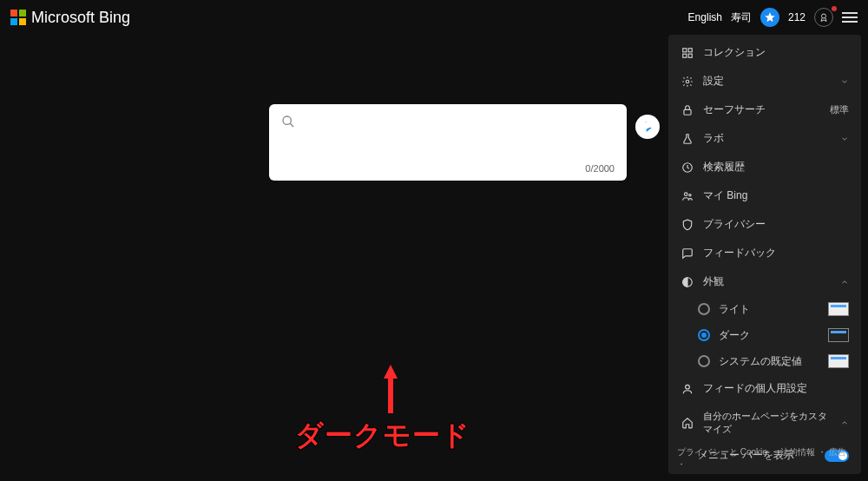  What do you see at coordinates (741, 17) in the screenshot?
I see `user-label: 寿司` at bounding box center [741, 17].